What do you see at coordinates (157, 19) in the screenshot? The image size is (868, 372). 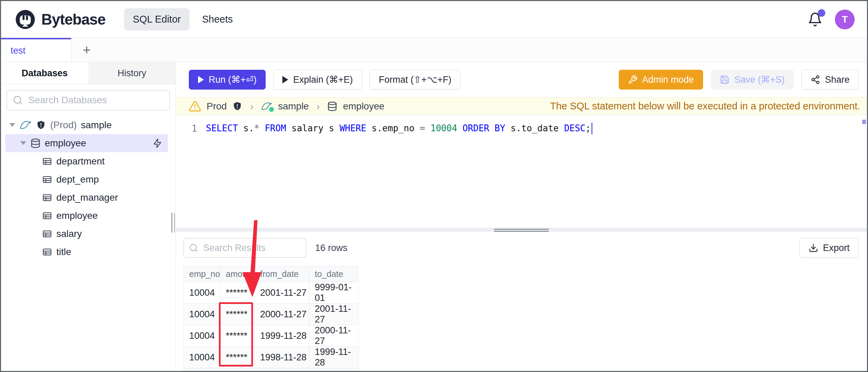 I see `nav-sql-editor: SQL Editor` at bounding box center [157, 19].